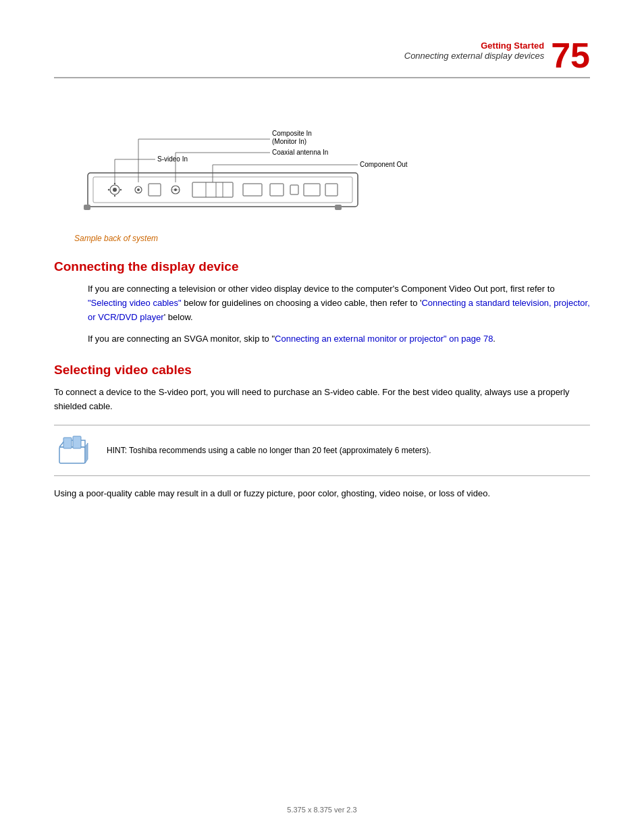  Describe the element at coordinates (322, 267) in the screenshot. I see `connecting-display-heading: Connecting the display device` at that location.